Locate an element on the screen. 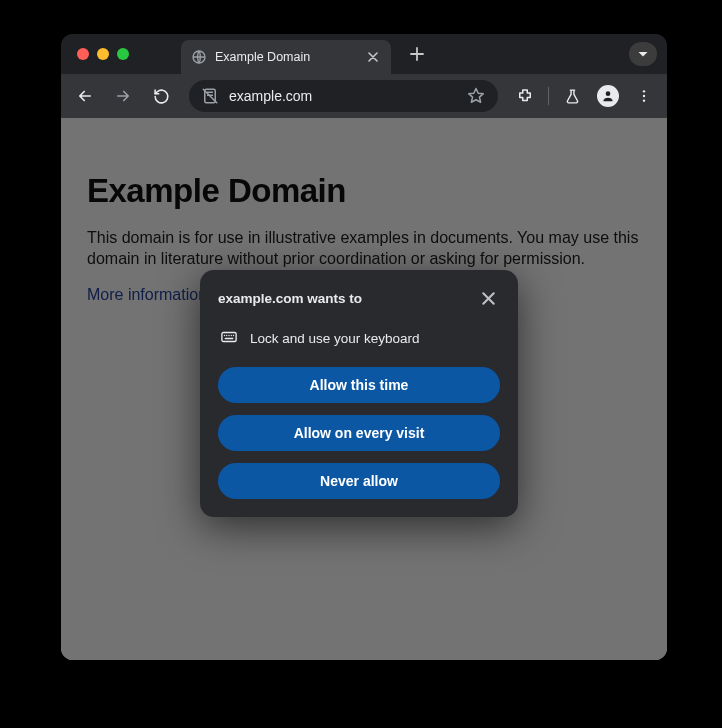 The width and height of the screenshot is (722, 728). permission-item-label: Lock and use your keyboard is located at coordinates (335, 338).